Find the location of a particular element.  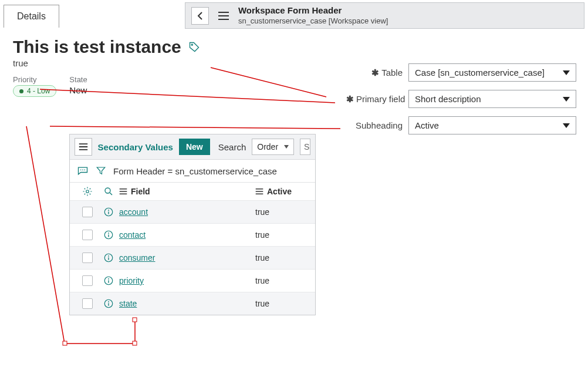

sv-rows: accounttruecontacttrueconsumertruepriori… is located at coordinates (192, 257).